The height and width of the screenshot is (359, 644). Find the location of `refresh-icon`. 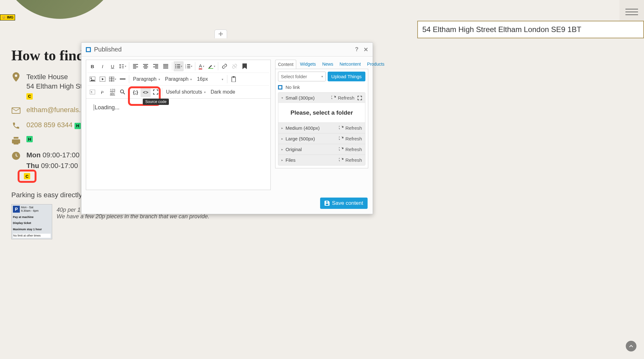

refresh-icon is located at coordinates (341, 150).